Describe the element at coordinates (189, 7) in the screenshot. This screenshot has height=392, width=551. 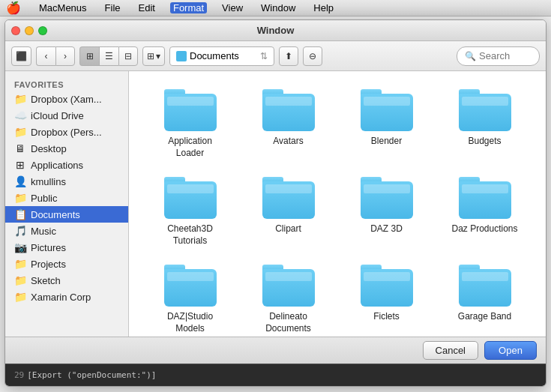
I see `menubar-format: Format` at that location.